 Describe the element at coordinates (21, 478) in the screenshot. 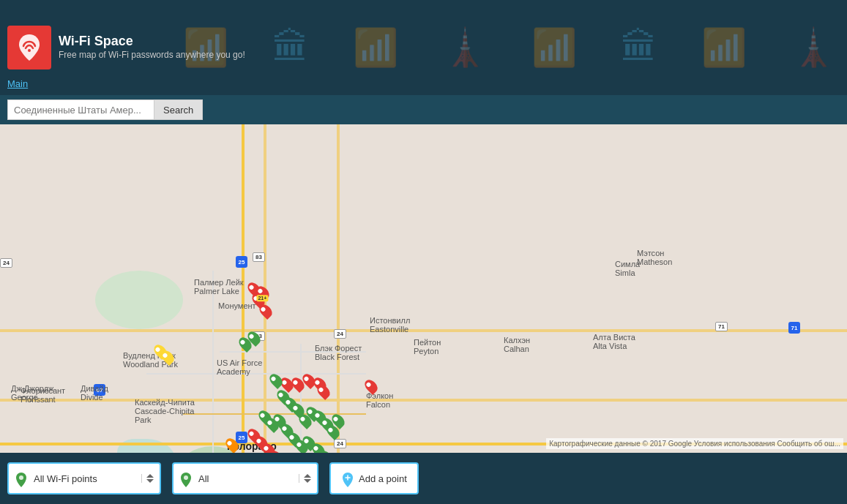

I see `pin-icon-filter1` at that location.